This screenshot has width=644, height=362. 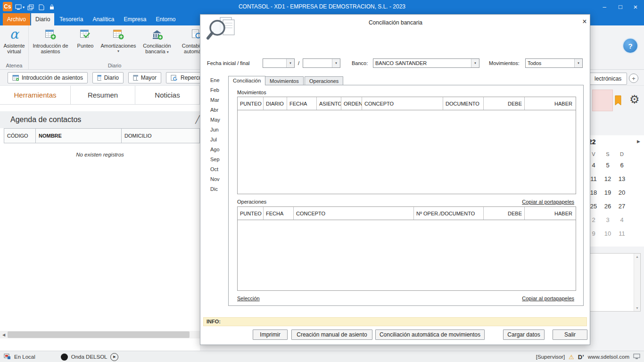 What do you see at coordinates (114, 357) in the screenshot?
I see `play-icon: ▶` at bounding box center [114, 357].